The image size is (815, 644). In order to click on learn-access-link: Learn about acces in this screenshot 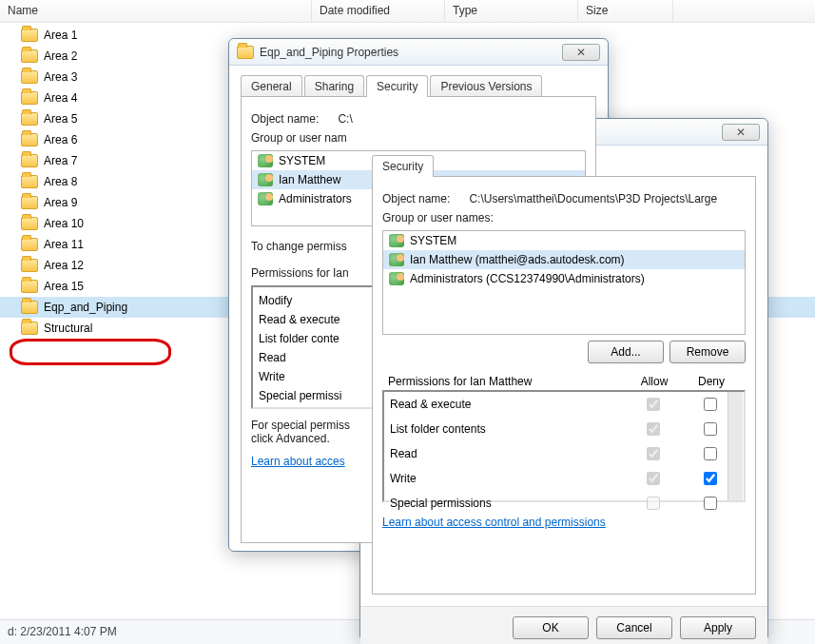, I will do `click(299, 461)`.